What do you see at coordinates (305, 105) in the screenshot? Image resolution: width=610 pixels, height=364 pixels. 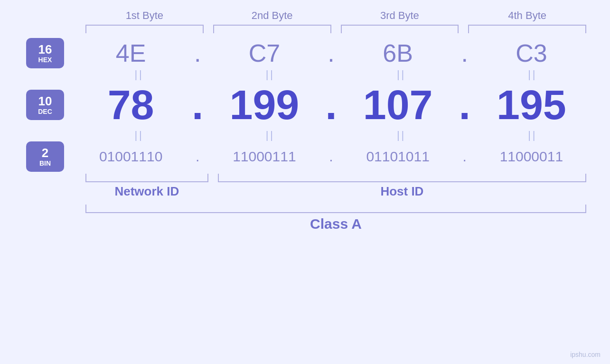 I see `dec-row: 10 DEC 78 . 199 . 107 . 195` at bounding box center [305, 105].